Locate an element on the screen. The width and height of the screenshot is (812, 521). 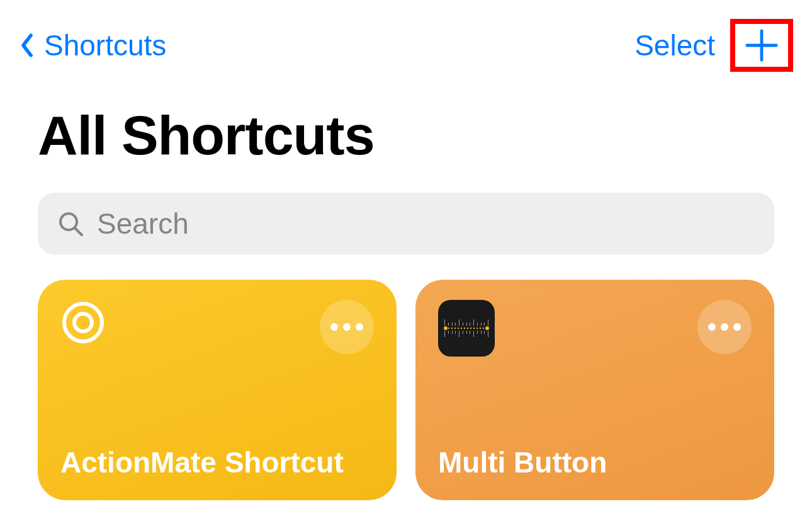
search-icon is located at coordinates (70, 224).